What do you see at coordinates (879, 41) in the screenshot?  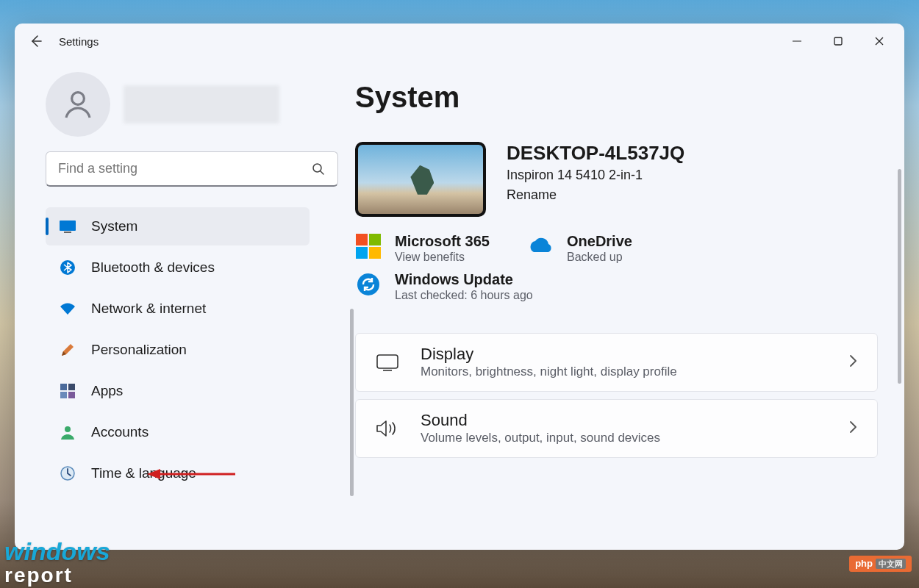 I see `close-icon` at bounding box center [879, 41].